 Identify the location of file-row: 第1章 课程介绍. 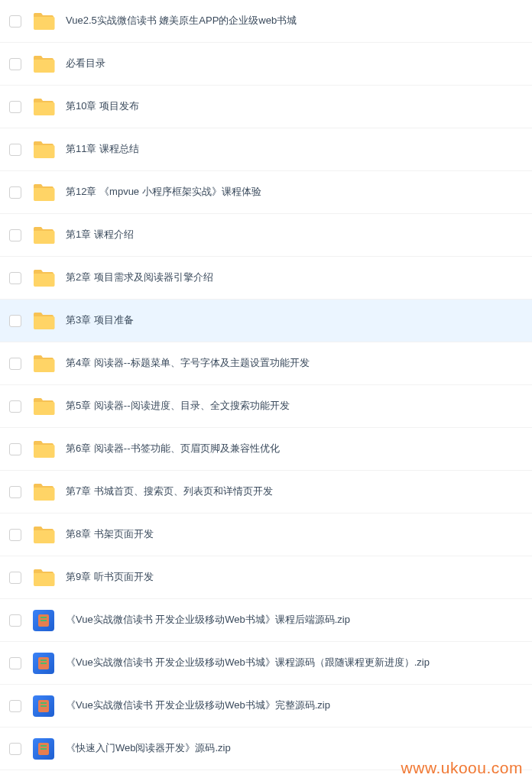
(266, 235).